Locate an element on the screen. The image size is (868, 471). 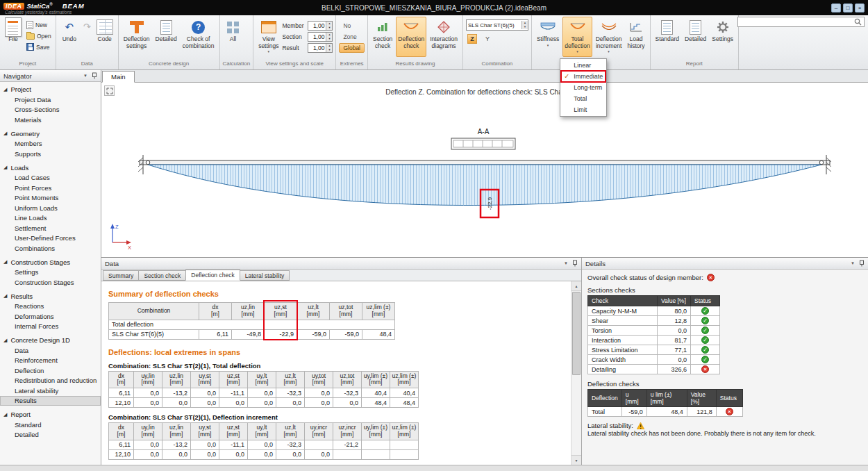
tab-lateral-stability: Lateral stability is located at coordinates (265, 275).